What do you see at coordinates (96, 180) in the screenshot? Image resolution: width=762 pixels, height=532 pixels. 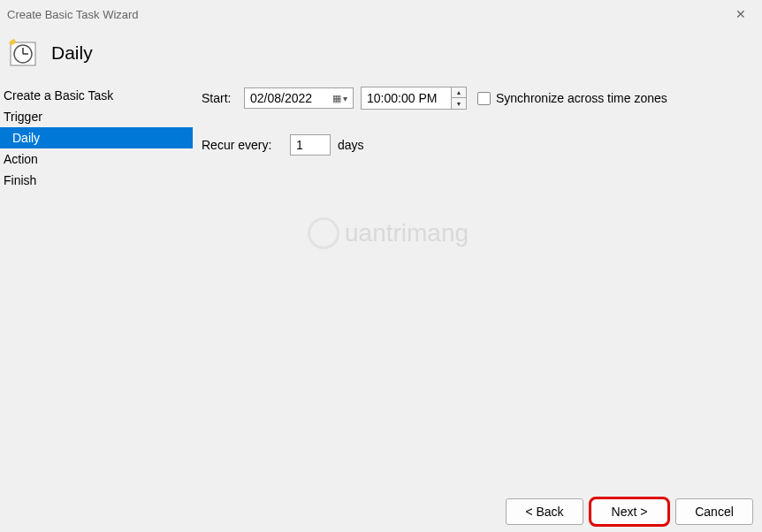 I see `sidebar-item-finish: Finish` at bounding box center [96, 180].